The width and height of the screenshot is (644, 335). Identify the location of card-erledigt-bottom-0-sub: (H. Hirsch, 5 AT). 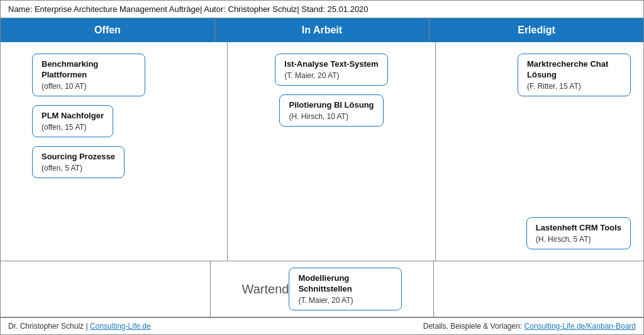
(579, 239).